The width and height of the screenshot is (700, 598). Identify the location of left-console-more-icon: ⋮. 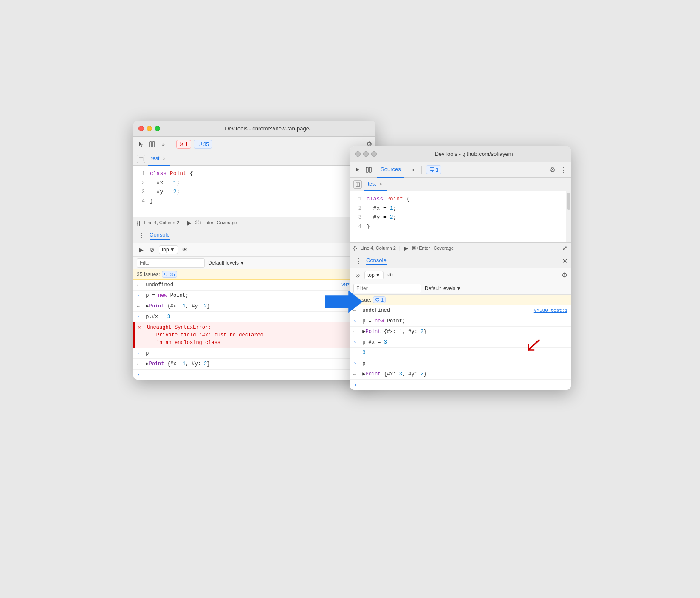
(142, 235).